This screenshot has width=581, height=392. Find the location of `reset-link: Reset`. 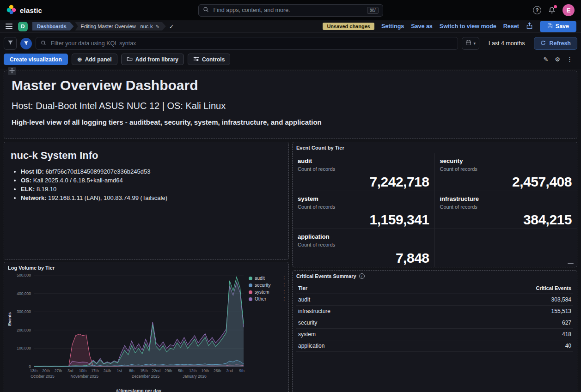

reset-link: Reset is located at coordinates (511, 26).